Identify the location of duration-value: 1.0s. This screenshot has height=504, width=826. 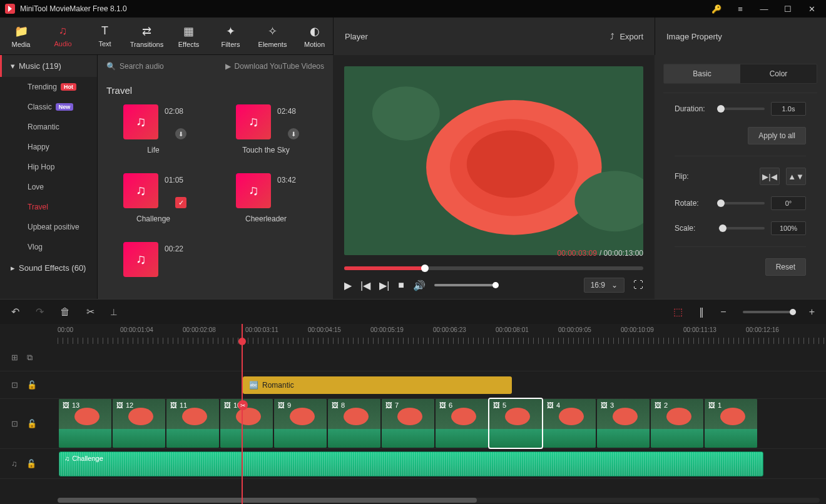
(788, 109).